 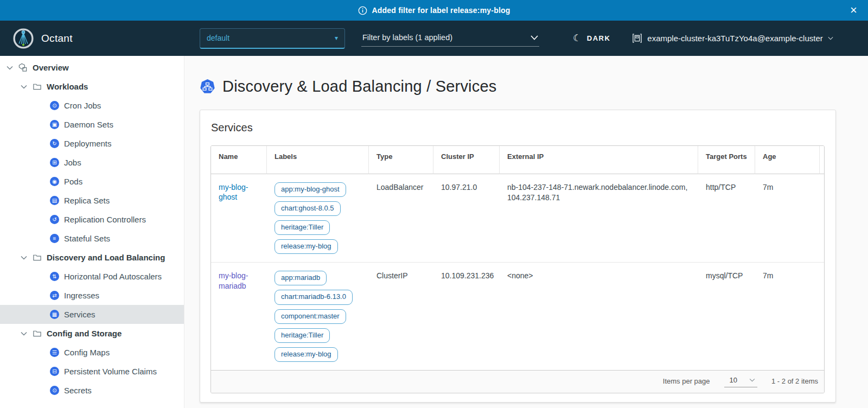 I want to click on namespace-value: default, so click(x=218, y=38).